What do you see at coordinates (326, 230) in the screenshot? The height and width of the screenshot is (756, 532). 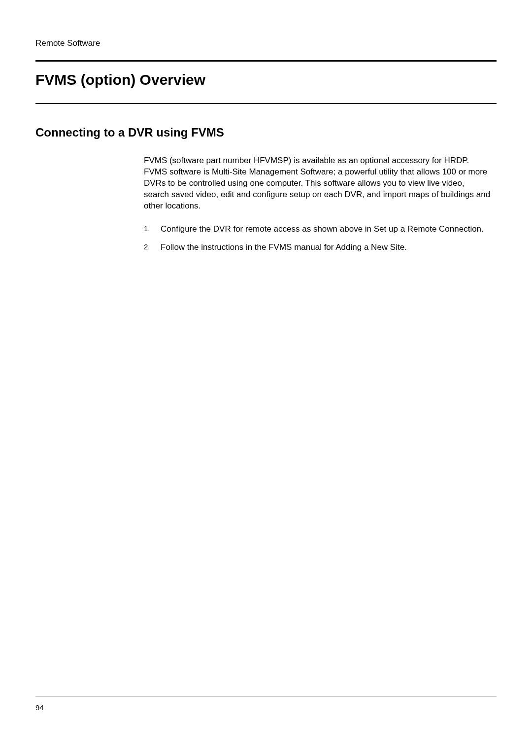 I see `list-text: Configure the DVR for remote access as s…` at bounding box center [326, 230].